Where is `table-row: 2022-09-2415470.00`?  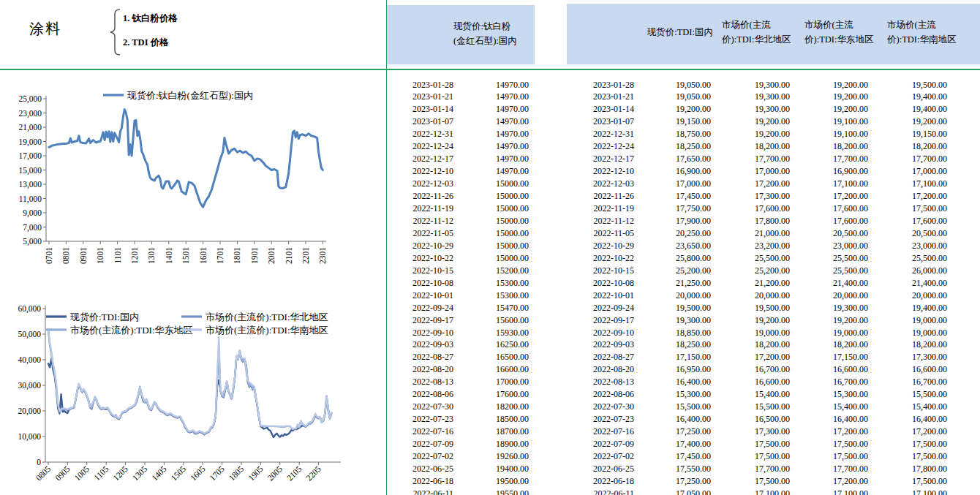 table-row: 2022-09-2415470.00 is located at coordinates (458, 309).